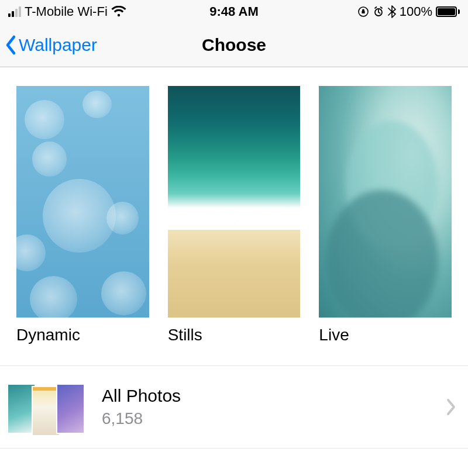 The image size is (468, 476). Describe the element at coordinates (15, 12) in the screenshot. I see `cellular-signal-icon` at that location.